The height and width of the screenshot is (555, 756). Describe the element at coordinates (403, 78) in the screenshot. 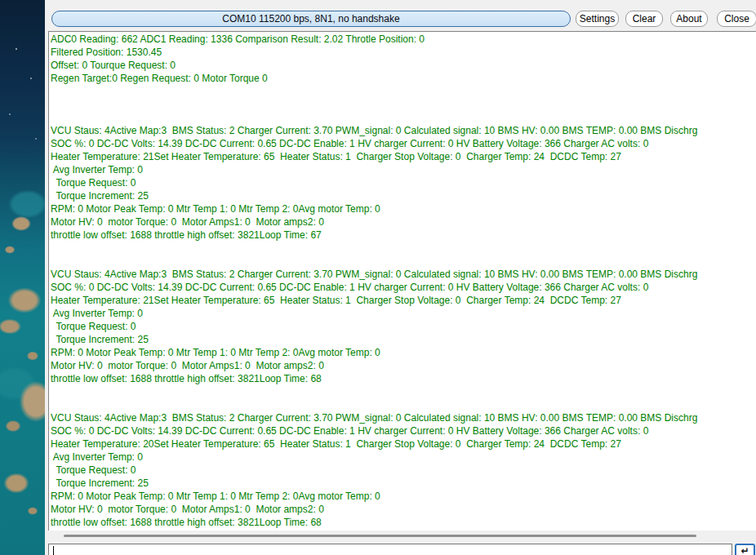

I see `terminal-line: Regen Target:0 Regen Request: 0 Motor To…` at that location.